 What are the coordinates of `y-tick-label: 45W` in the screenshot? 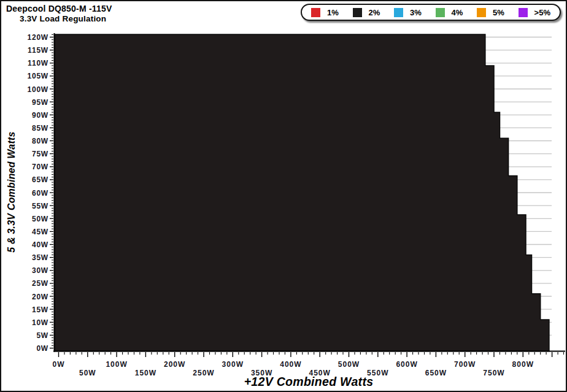 It's located at (40, 232).